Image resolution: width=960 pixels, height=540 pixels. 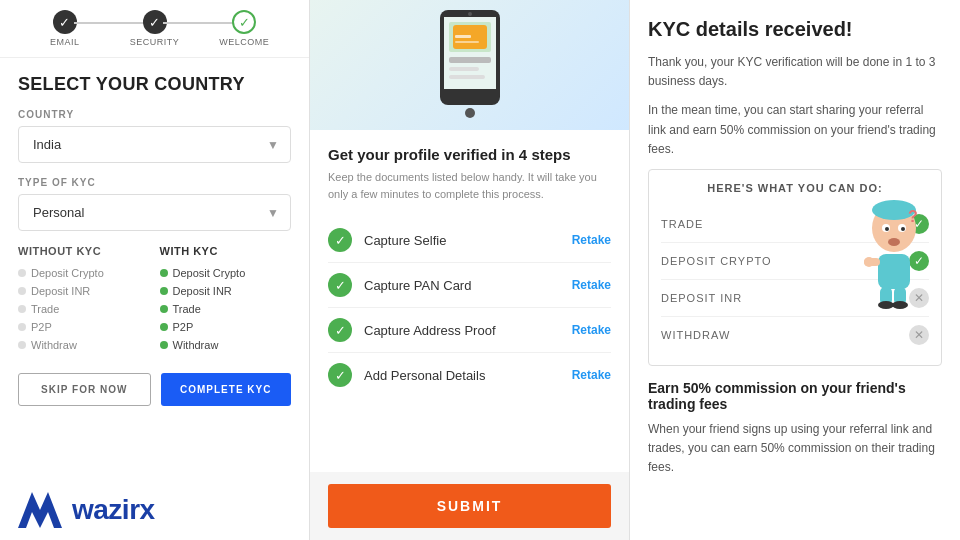 What do you see at coordinates (470, 506) in the screenshot?
I see `submit-button: SUBMIT` at bounding box center [470, 506].